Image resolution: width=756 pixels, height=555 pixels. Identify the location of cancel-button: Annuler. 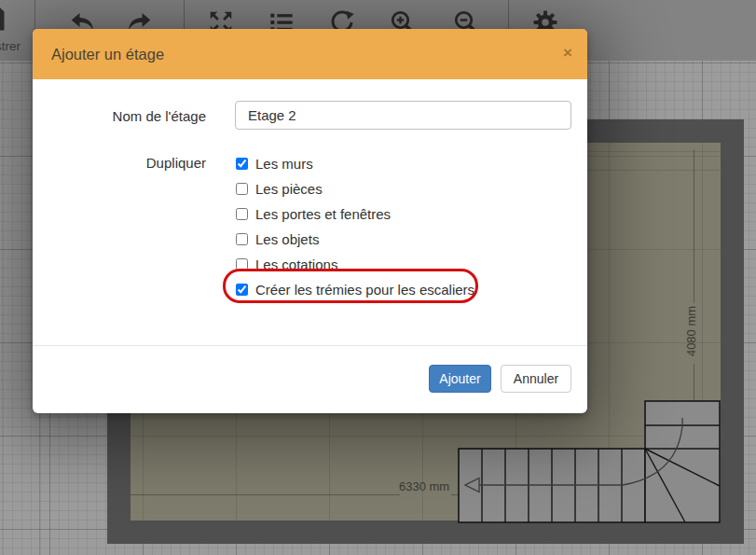
(536, 379).